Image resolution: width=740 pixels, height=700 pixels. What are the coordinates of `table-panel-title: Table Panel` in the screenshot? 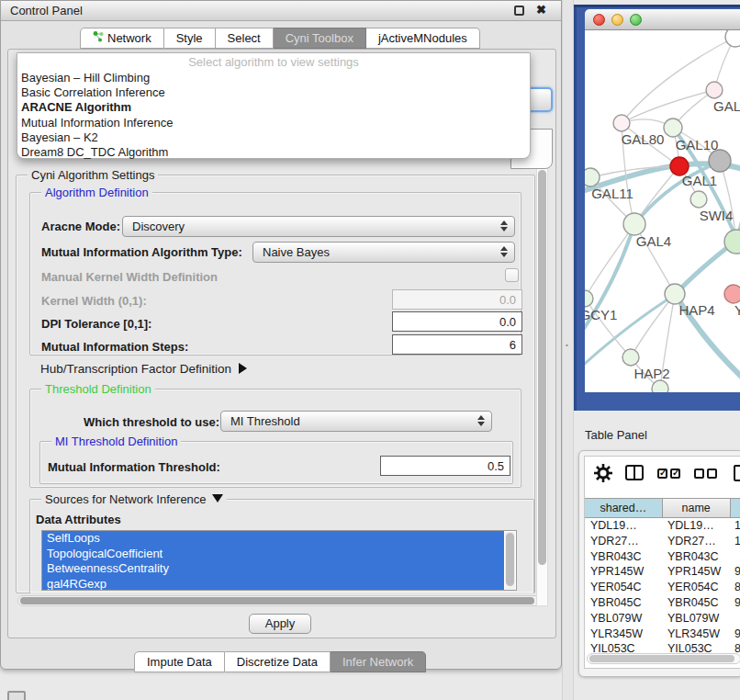 It's located at (616, 435).